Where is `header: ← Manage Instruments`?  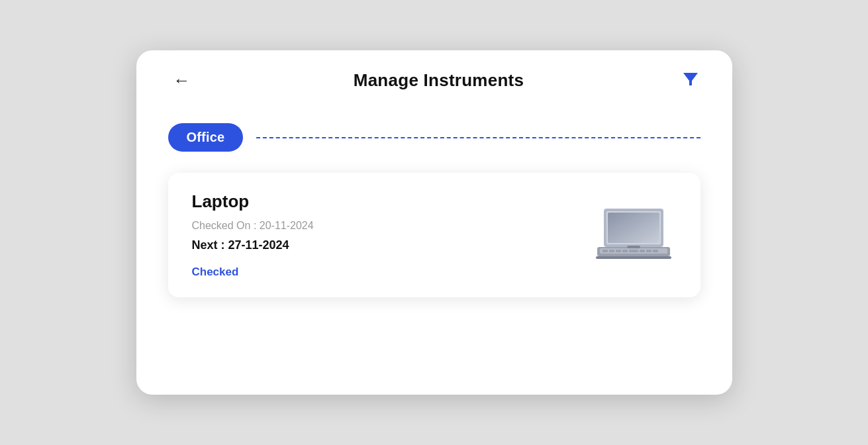 header: ← Manage Instruments is located at coordinates (434, 77).